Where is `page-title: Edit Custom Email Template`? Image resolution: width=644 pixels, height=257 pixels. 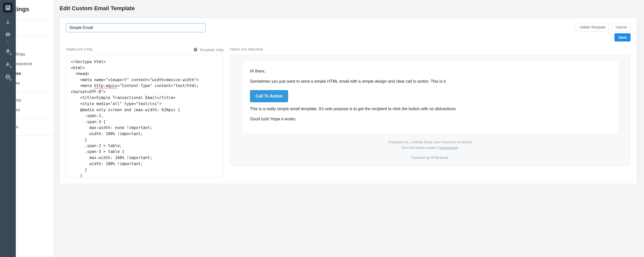 page-title: Edit Custom Email Template is located at coordinates (348, 8).